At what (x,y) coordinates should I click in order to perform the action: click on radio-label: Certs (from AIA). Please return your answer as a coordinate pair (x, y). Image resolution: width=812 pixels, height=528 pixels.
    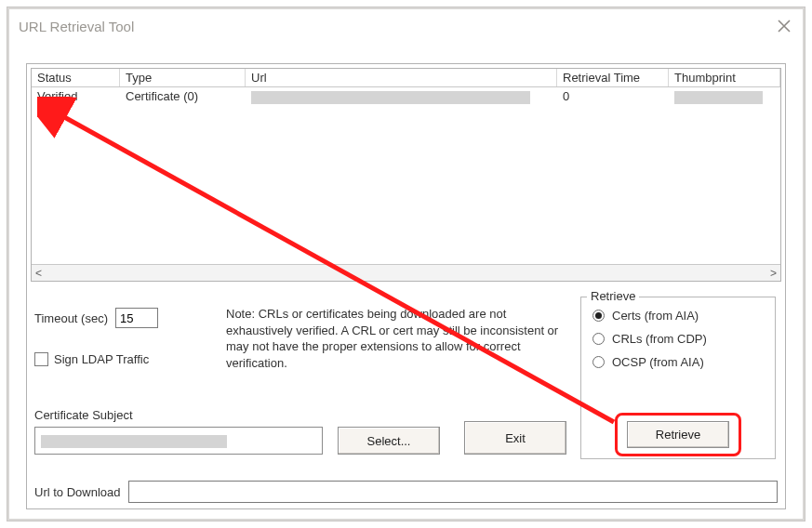
    Looking at the image, I should click on (655, 316).